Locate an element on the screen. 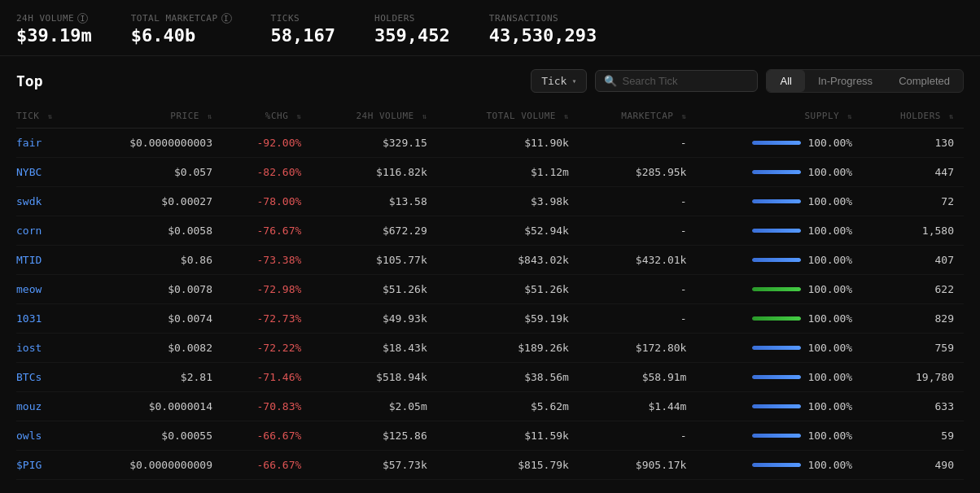 This screenshot has height=493, width=980. tick-selector: Tick is located at coordinates (558, 81).